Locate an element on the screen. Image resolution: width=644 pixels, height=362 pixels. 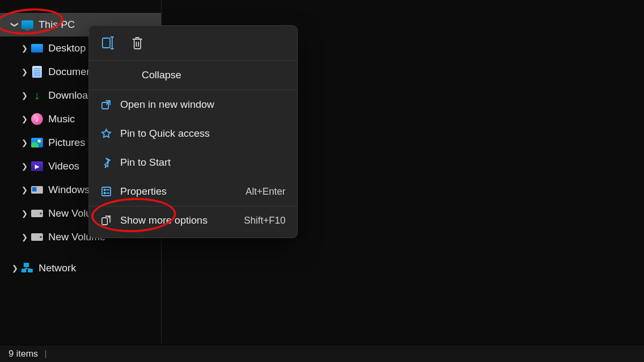
tree-item-label: Music is located at coordinates (62, 119).